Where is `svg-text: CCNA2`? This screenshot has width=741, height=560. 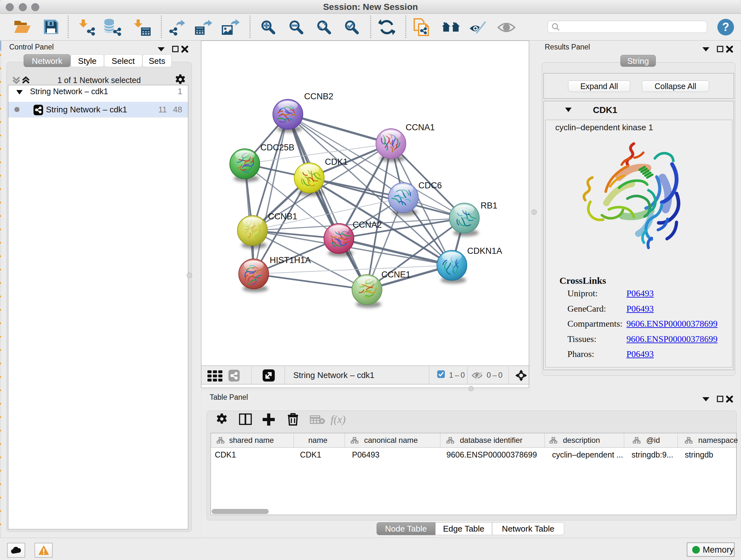
svg-text: CCNA2 is located at coordinates (367, 225).